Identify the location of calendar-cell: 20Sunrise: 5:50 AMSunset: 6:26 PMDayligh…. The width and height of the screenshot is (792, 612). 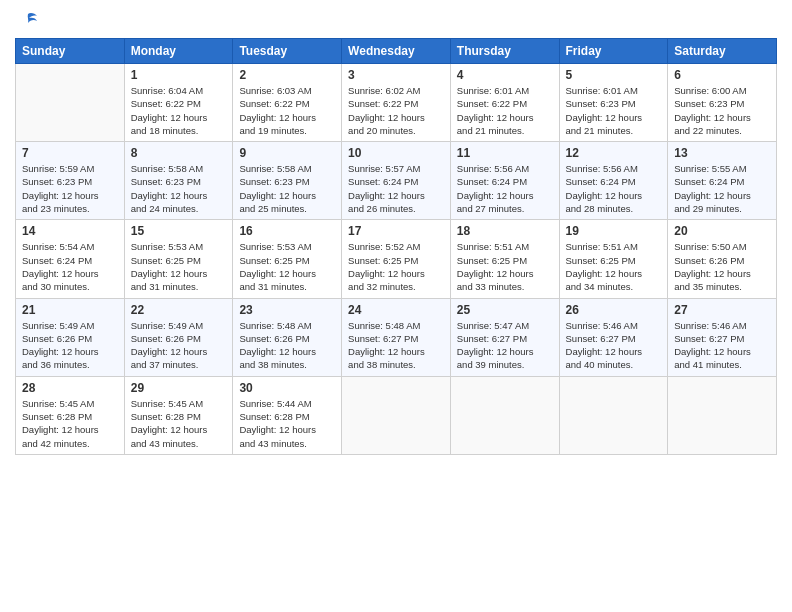
(722, 259).